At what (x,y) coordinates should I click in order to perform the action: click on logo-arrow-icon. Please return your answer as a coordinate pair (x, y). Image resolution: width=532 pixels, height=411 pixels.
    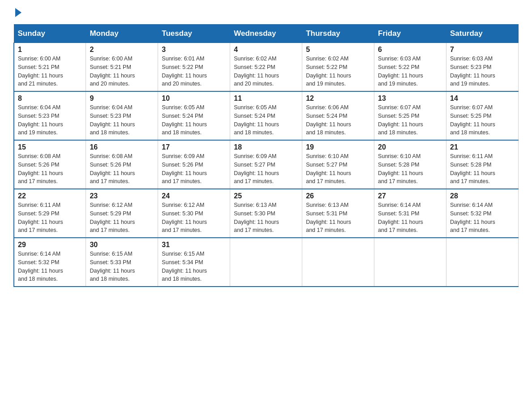
    Looking at the image, I should click on (18, 13).